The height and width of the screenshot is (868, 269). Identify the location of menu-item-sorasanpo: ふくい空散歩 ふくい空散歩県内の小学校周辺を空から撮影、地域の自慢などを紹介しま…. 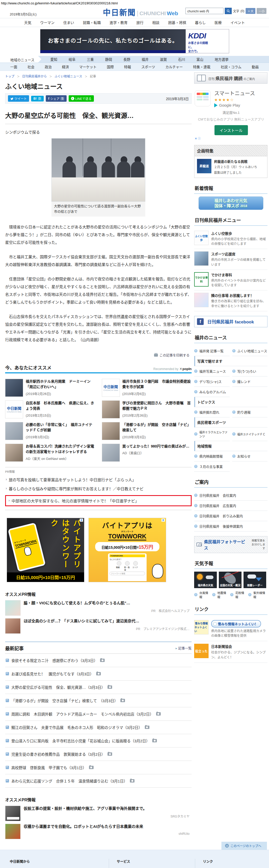
(231, 239).